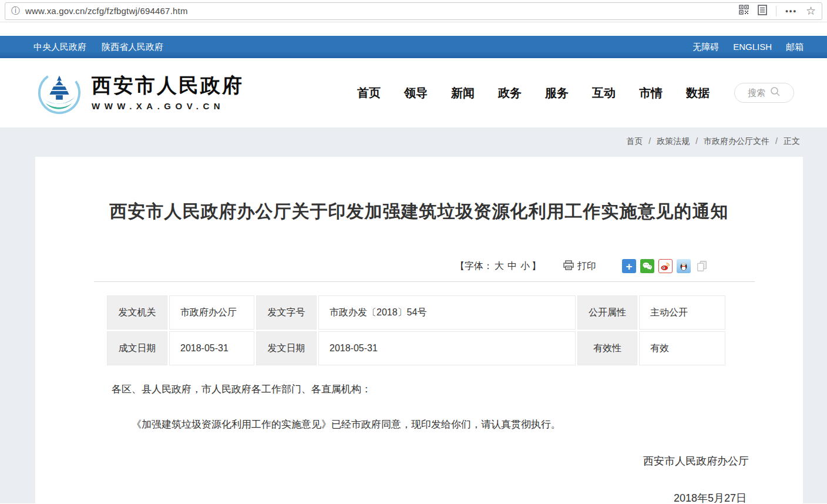 This screenshot has width=827, height=504. I want to click on font-size-control: 【字体： 大 中 小 】, so click(498, 267).